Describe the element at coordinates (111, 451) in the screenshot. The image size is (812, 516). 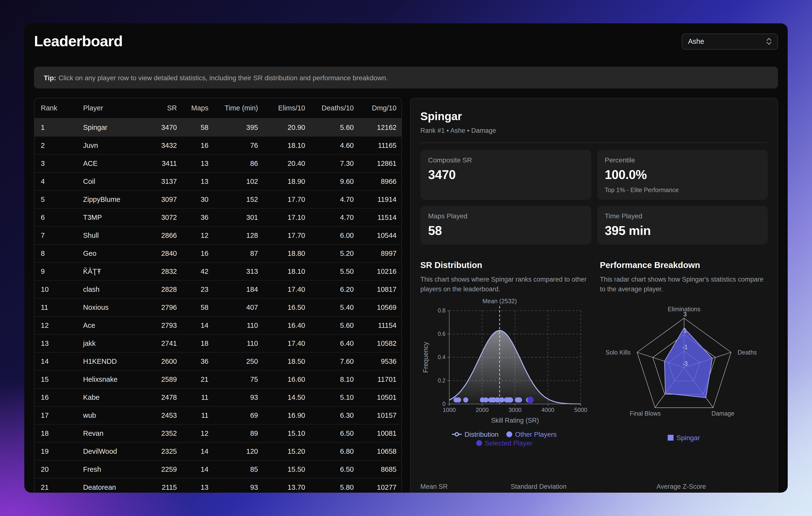
I see `table-cell: DevilWood` at that location.